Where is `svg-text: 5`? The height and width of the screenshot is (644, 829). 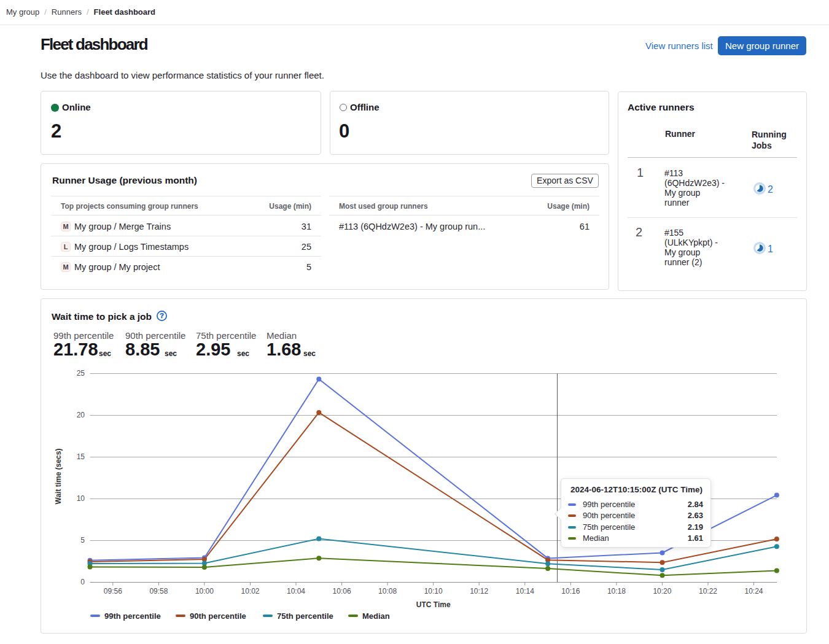 svg-text: 5 is located at coordinates (82, 540).